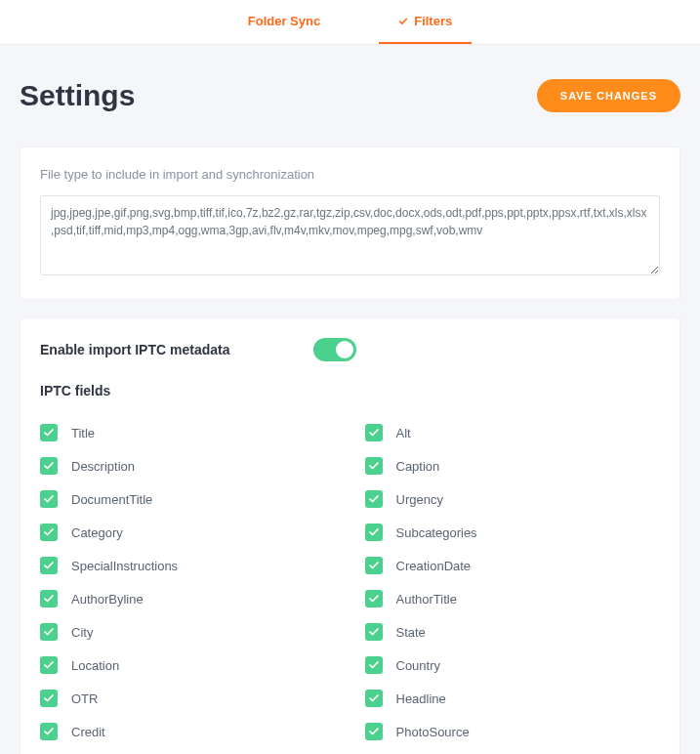  I want to click on iptc-field-label: PhotoSource, so click(433, 733).